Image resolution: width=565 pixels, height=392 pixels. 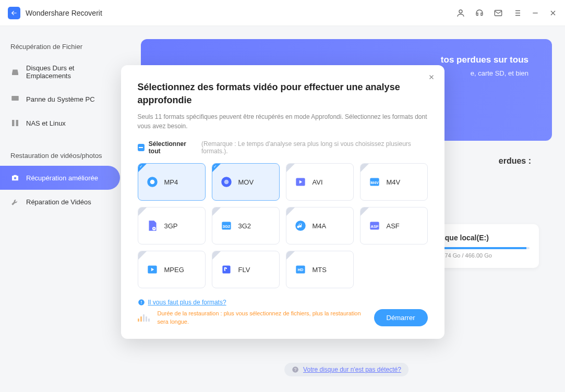 What do you see at coordinates (283, 302) in the screenshot?
I see `more-formats-link: Il vous faut plus de formats?` at bounding box center [283, 302].